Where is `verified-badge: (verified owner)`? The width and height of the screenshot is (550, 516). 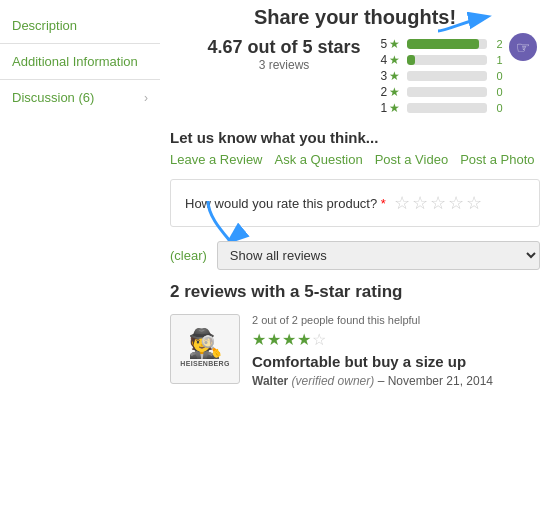 verified-badge: (verified owner) is located at coordinates (334, 381).